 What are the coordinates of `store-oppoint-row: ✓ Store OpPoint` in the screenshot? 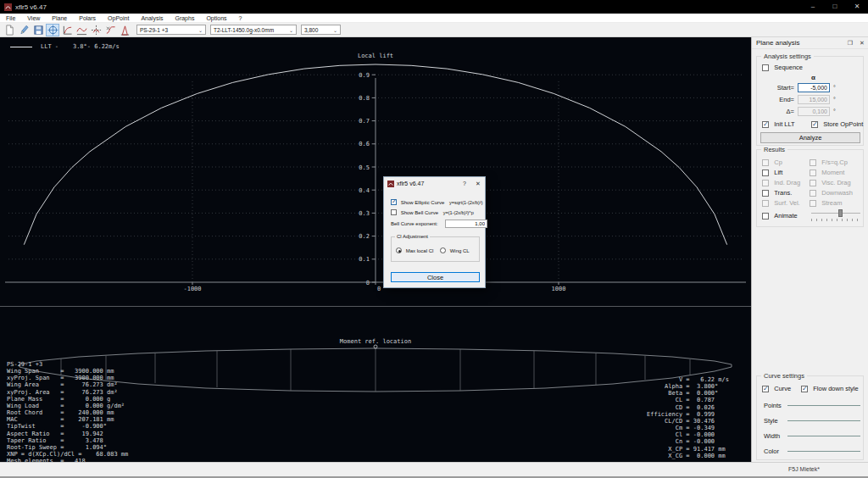 It's located at (837, 124).